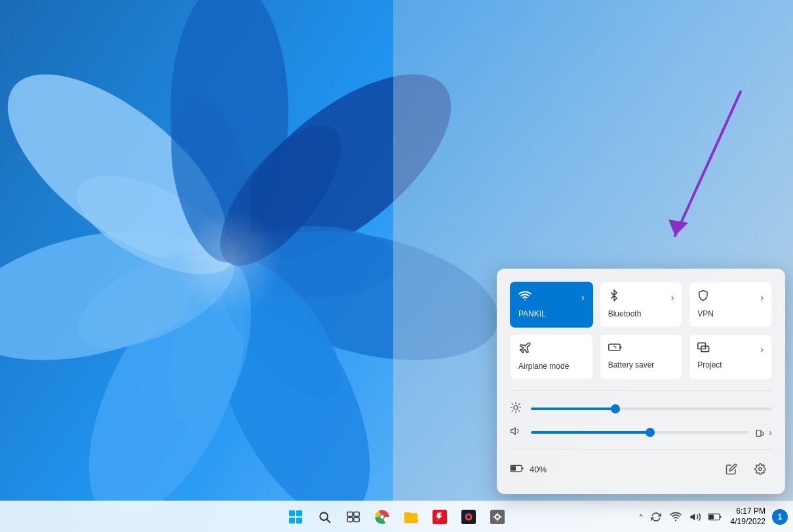  Describe the element at coordinates (573, 409) in the screenshot. I see `brightness-fill` at that location.